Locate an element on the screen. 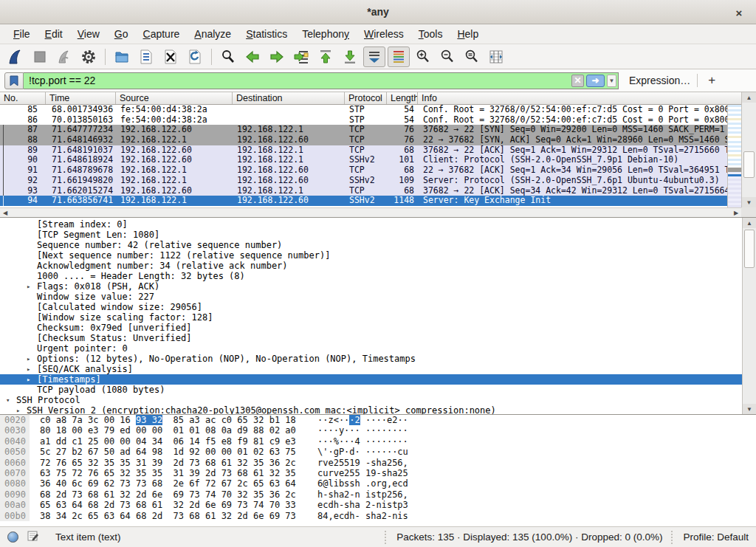 The width and height of the screenshot is (756, 547). hex-row-0050: 00505c 27 b2 67 50 ad 64 98 1d 92 00 00 … is located at coordinates (378, 452).